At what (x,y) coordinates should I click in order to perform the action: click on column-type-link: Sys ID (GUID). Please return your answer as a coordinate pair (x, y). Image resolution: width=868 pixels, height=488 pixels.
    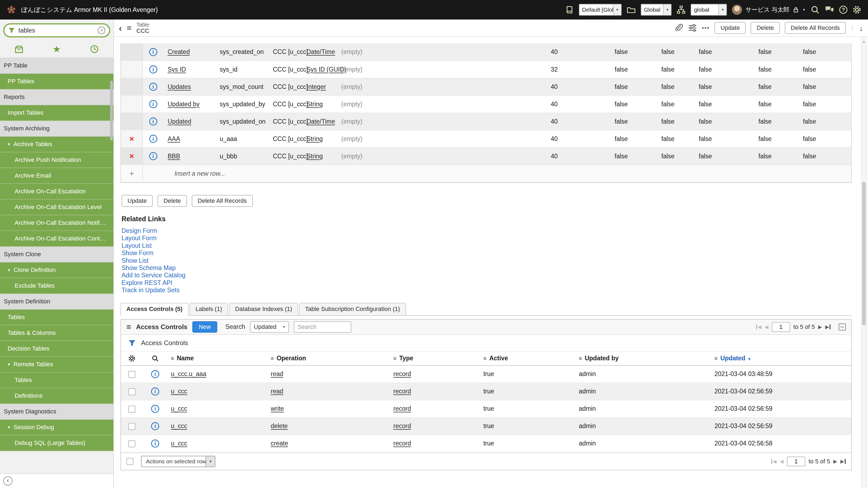
    Looking at the image, I should click on (327, 69).